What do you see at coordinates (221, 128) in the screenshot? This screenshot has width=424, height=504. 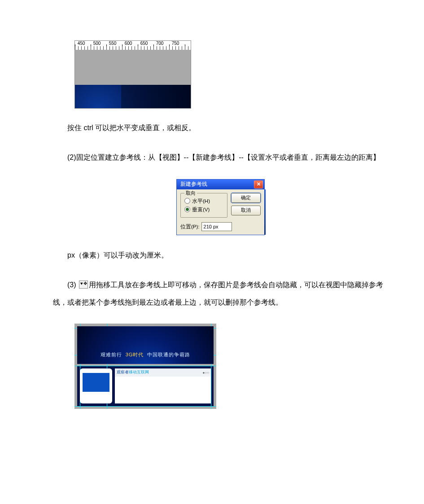 I see `paragraph: 按住 ctrl 可以把水平变成垂直，或相反。` at bounding box center [221, 128].